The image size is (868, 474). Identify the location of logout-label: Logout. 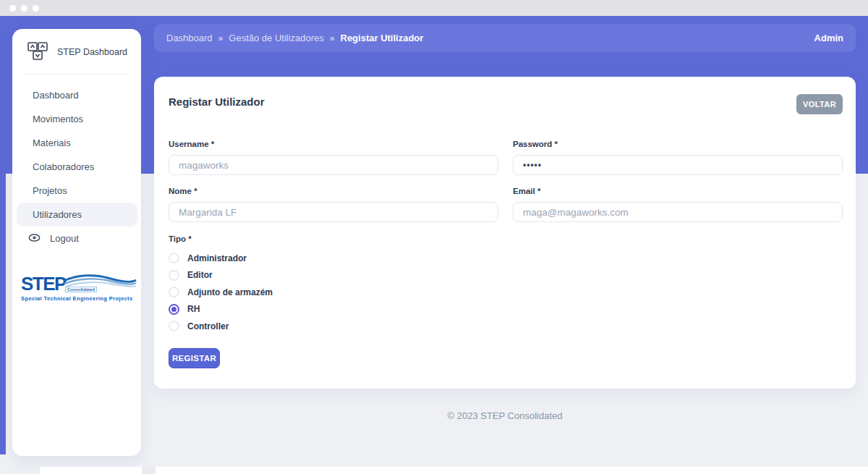
(64, 239).